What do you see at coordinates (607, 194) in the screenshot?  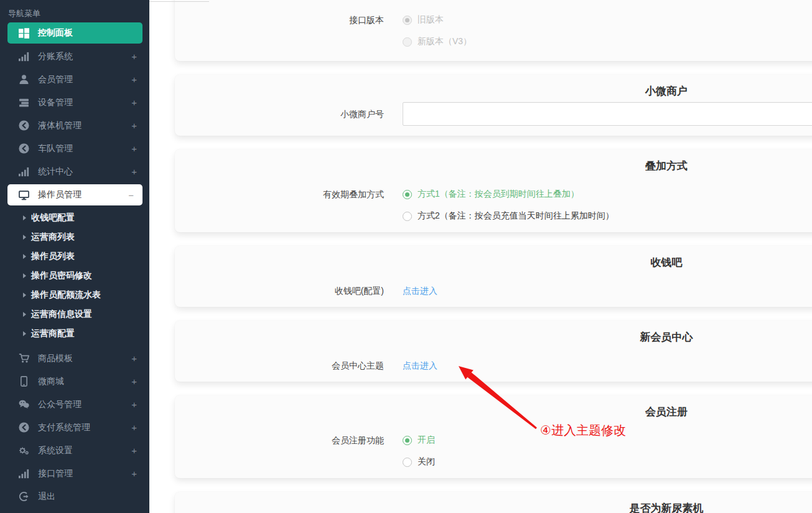 I see `radio-option: 方式1（备注：按会员到期时间往上叠加）` at bounding box center [607, 194].